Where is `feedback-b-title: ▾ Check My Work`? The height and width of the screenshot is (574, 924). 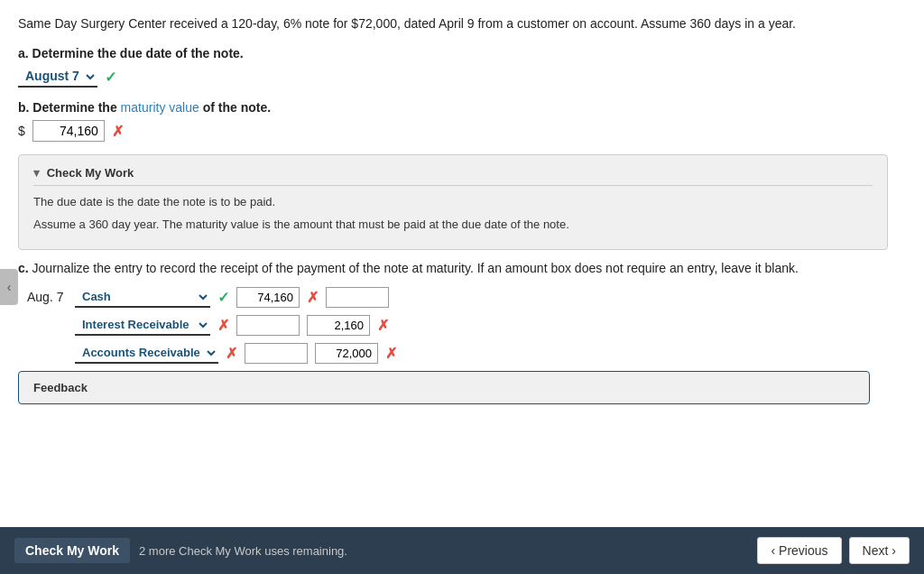 feedback-b-title: ▾ Check My Work is located at coordinates (453, 176).